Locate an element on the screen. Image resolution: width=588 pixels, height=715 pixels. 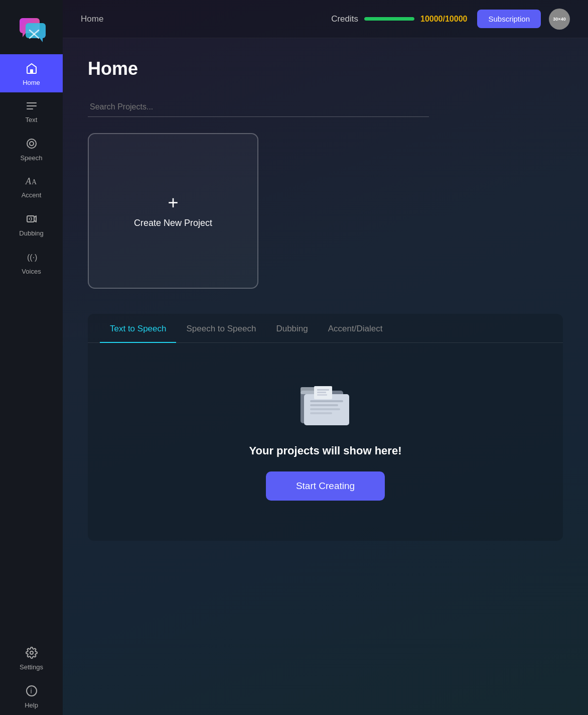
header-nav-title: Home is located at coordinates (92, 19).